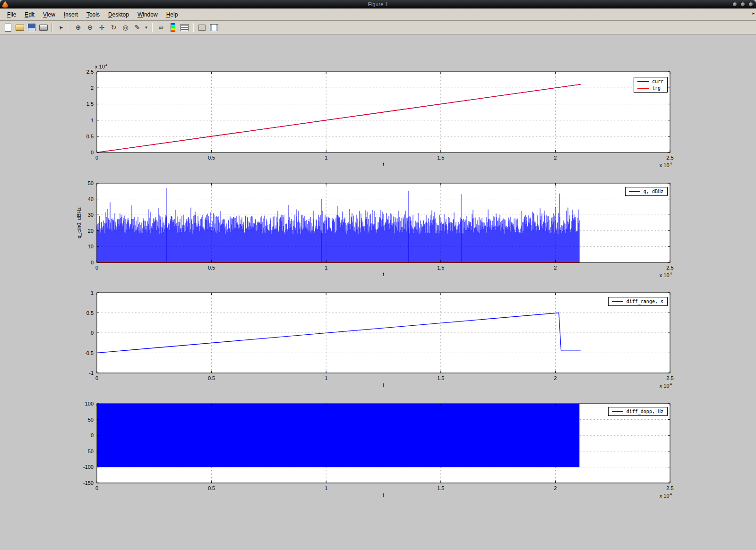 The width and height of the screenshot is (756, 550). What do you see at coordinates (43, 27) in the screenshot?
I see `print-figure-button` at bounding box center [43, 27].